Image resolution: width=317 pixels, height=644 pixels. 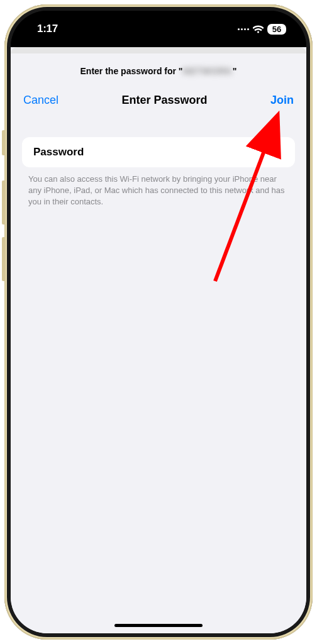 I want to click on cancel-button: Cancel, so click(x=41, y=101).